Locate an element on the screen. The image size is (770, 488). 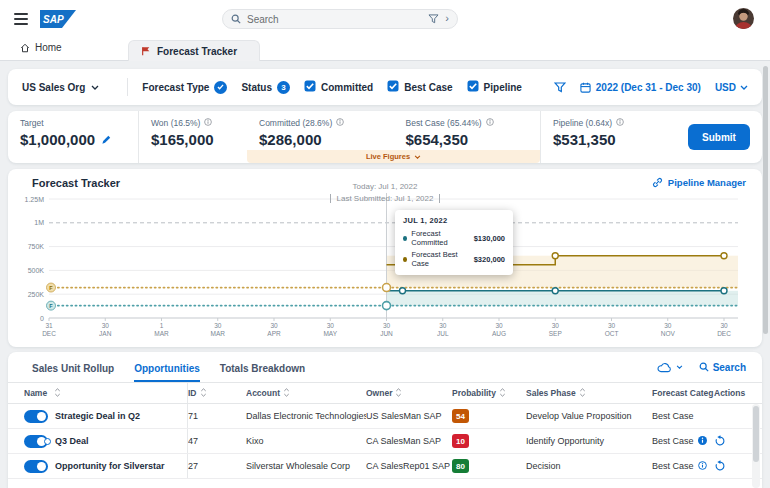
column-header-id: ID is located at coordinates (217, 393).